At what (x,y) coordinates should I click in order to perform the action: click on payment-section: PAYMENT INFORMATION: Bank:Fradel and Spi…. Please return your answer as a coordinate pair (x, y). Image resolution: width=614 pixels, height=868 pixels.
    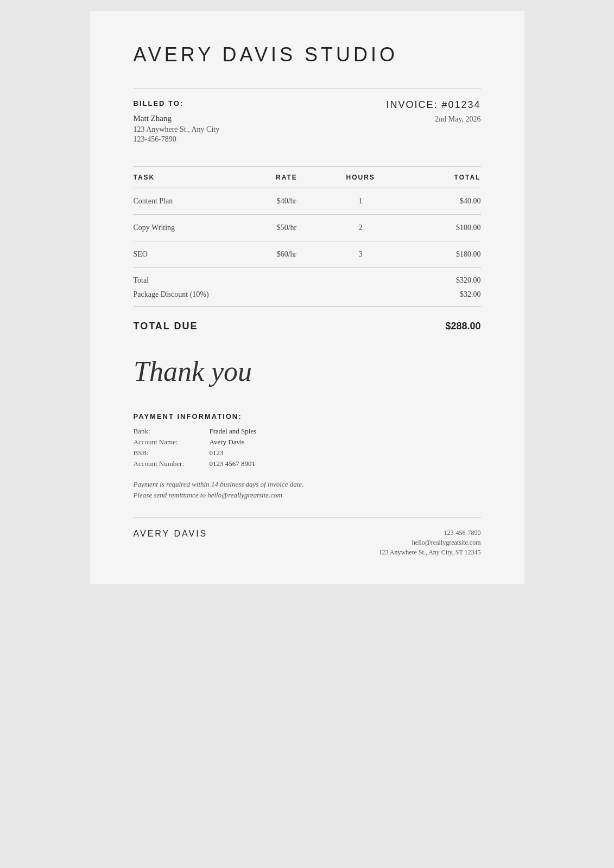
    Looking at the image, I should click on (307, 457).